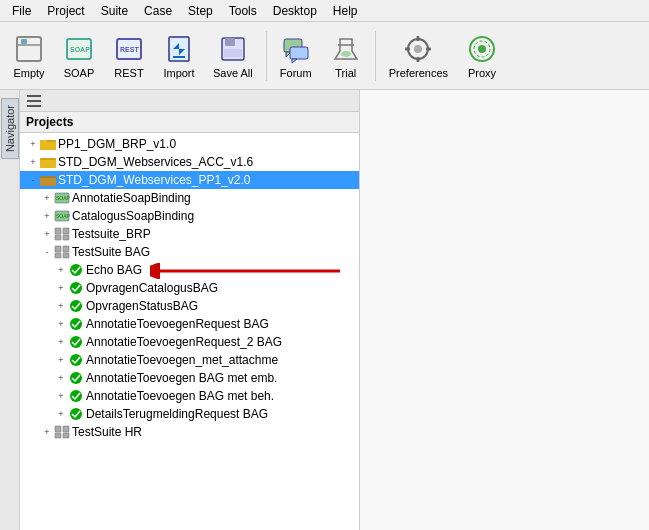 This screenshot has height=530, width=649. Describe the element at coordinates (33, 180) in the screenshot. I see `expand-icon-std-pp1: -` at that location.